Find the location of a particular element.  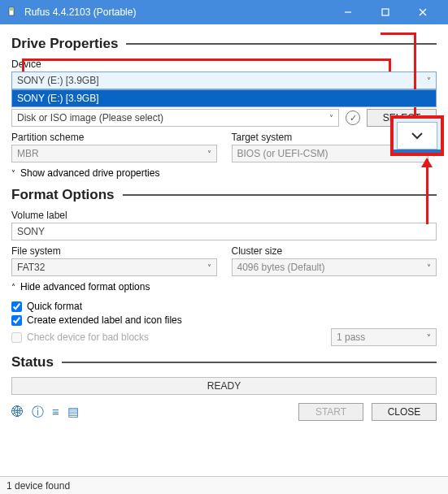

bad-blocks-row: Check device for bad blocks 1 pass ˅ is located at coordinates (224, 337).